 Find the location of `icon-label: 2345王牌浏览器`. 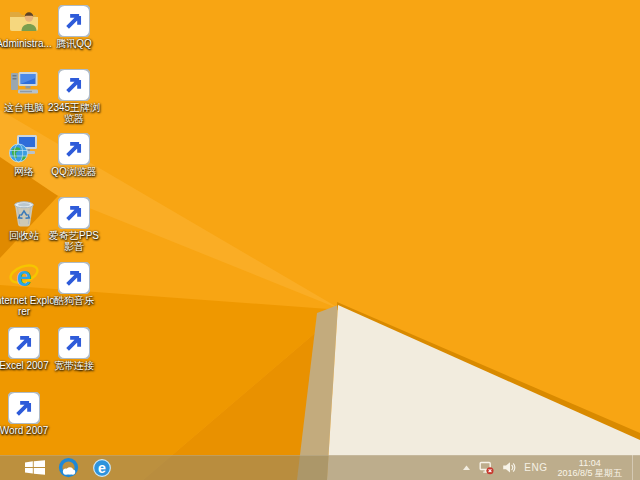

icon-label: 2345王牌浏览器 is located at coordinates (74, 113).